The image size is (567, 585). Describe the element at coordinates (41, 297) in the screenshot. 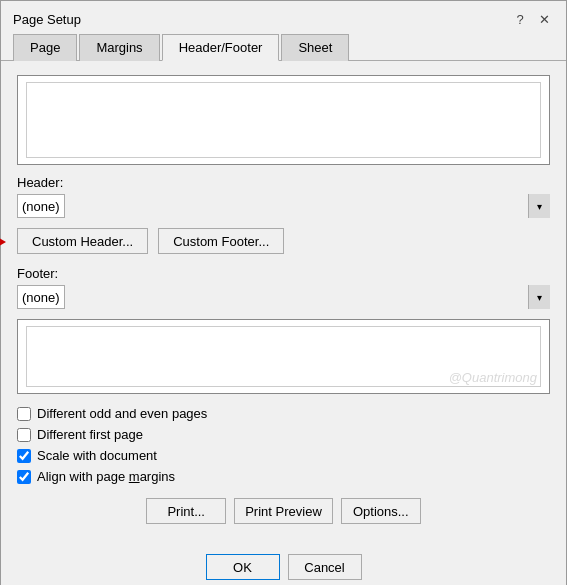

I see `footer-dropdown: (none)` at that location.